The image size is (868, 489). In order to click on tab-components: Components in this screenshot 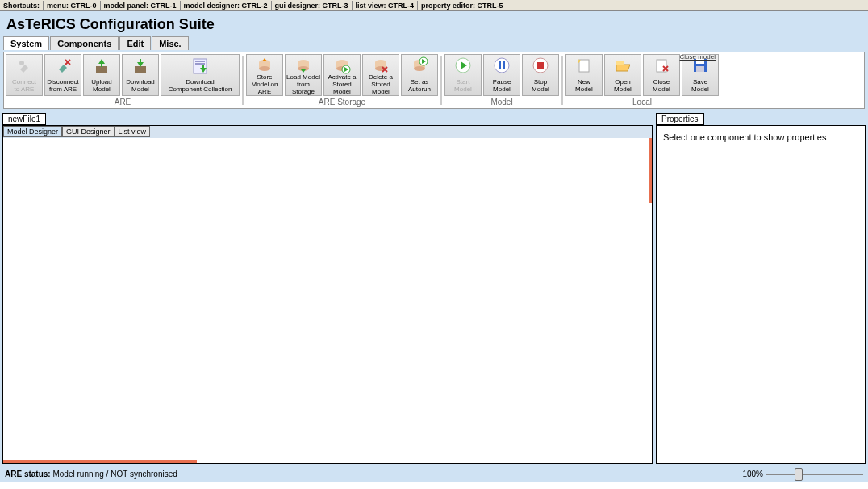, I will do `click(84, 44)`.